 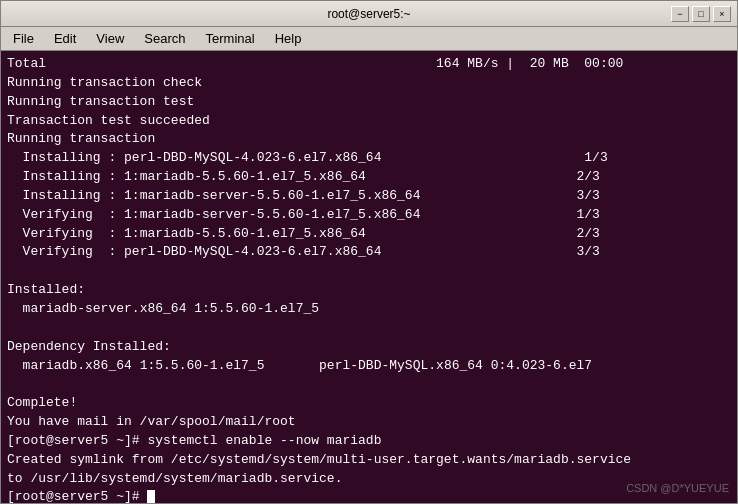 I want to click on cursor-block, so click(x=151, y=496).